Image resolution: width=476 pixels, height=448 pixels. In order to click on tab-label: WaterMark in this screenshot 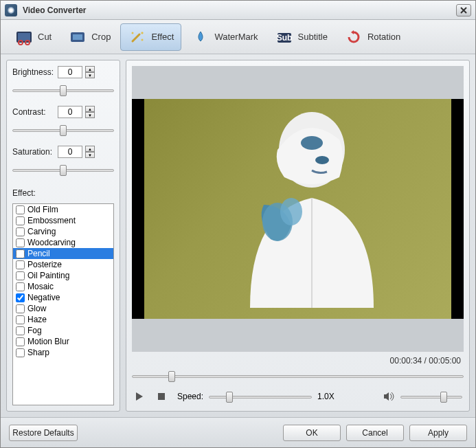, I will do `click(236, 37)`.